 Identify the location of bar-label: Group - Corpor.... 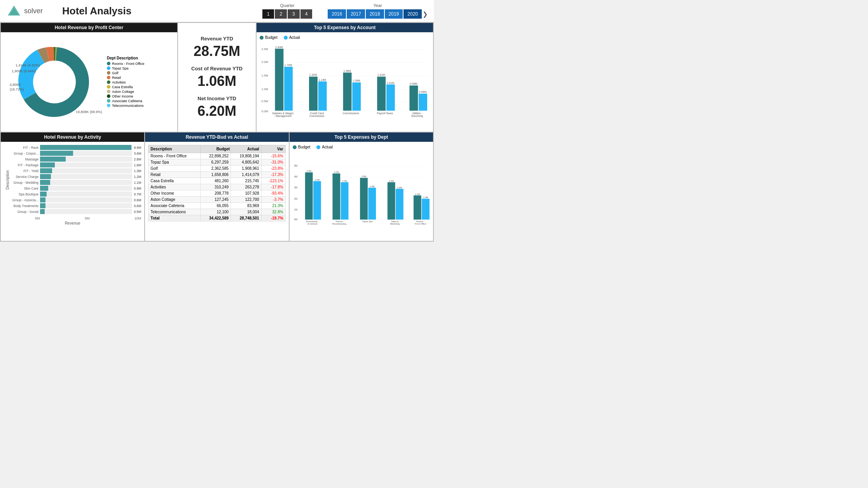
(25, 153).